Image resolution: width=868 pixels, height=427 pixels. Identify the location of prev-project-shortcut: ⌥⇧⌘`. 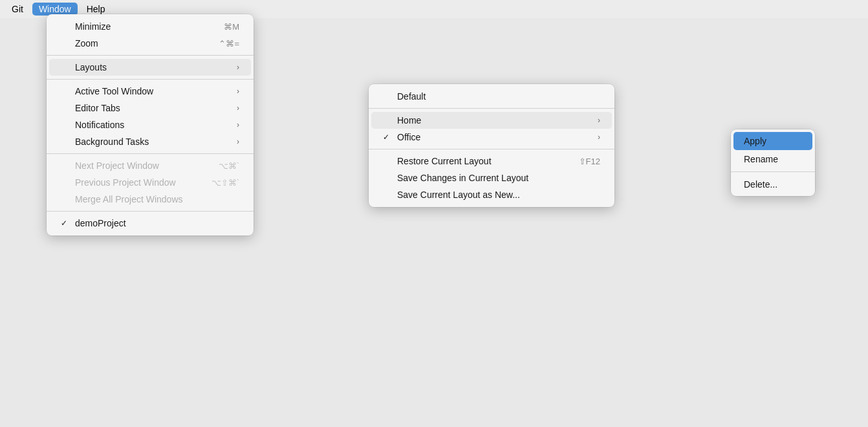
(225, 182).